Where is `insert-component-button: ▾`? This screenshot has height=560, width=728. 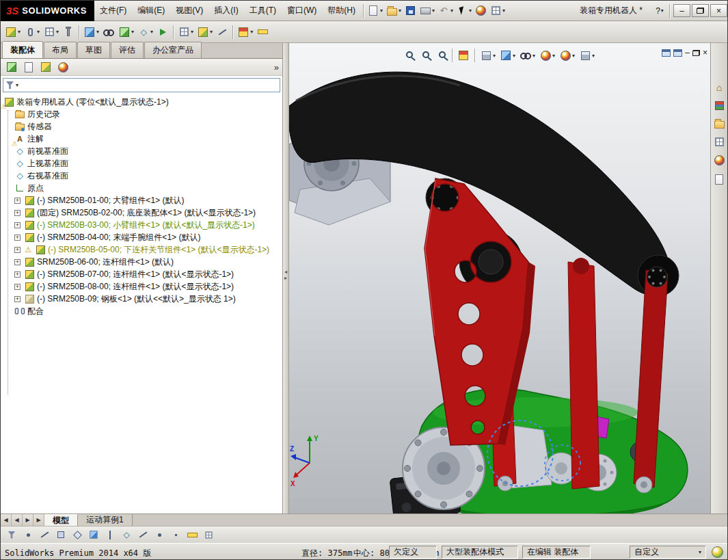 insert-component-button: ▾ is located at coordinates (12, 32).